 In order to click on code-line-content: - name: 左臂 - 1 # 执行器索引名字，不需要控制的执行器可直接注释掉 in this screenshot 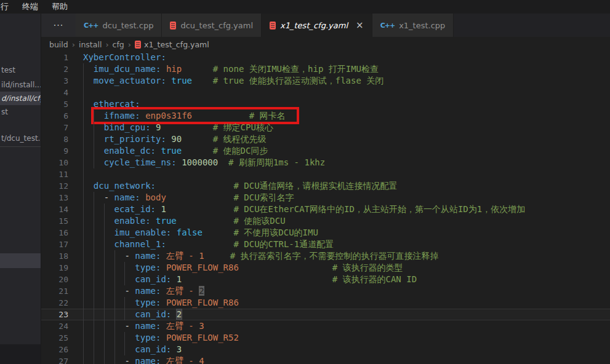, I will do `click(347, 256)`.